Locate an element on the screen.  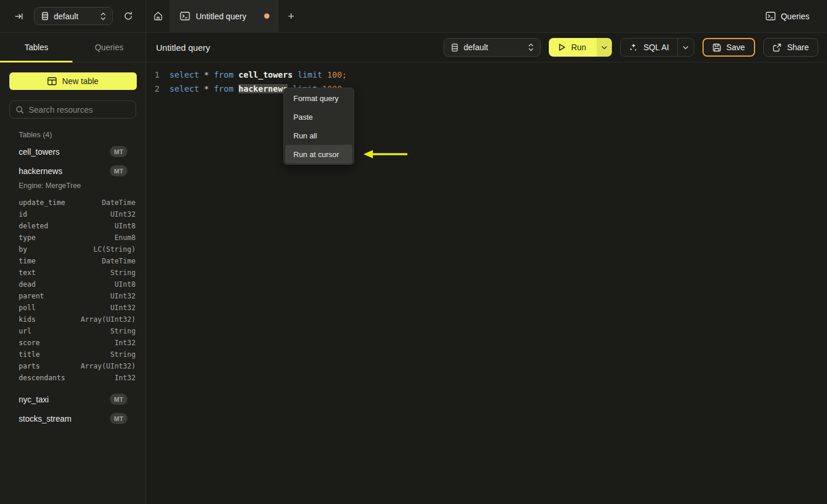
code-token: select is located at coordinates (185, 75).